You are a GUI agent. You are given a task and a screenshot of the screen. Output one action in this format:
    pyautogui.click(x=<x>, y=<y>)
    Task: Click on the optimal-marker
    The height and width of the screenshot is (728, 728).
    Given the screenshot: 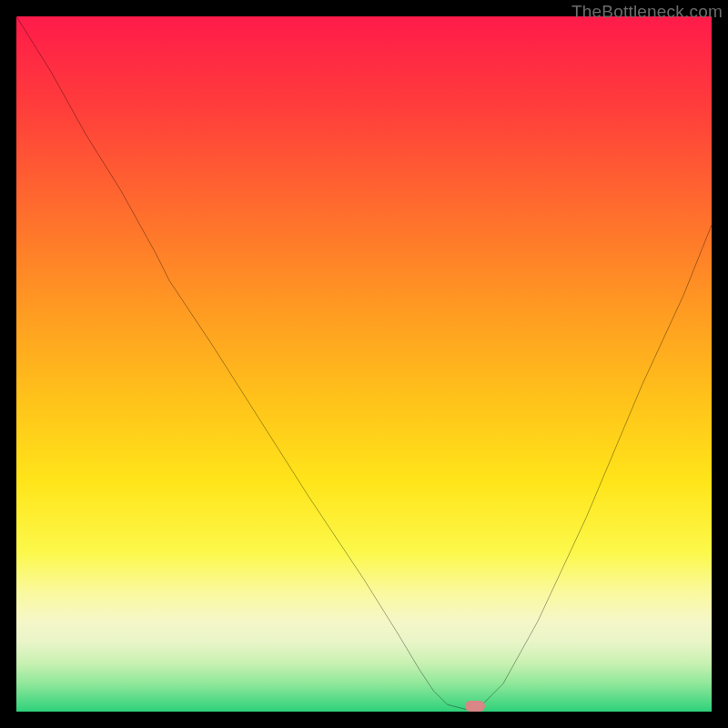 What is the action you would take?
    pyautogui.click(x=475, y=706)
    